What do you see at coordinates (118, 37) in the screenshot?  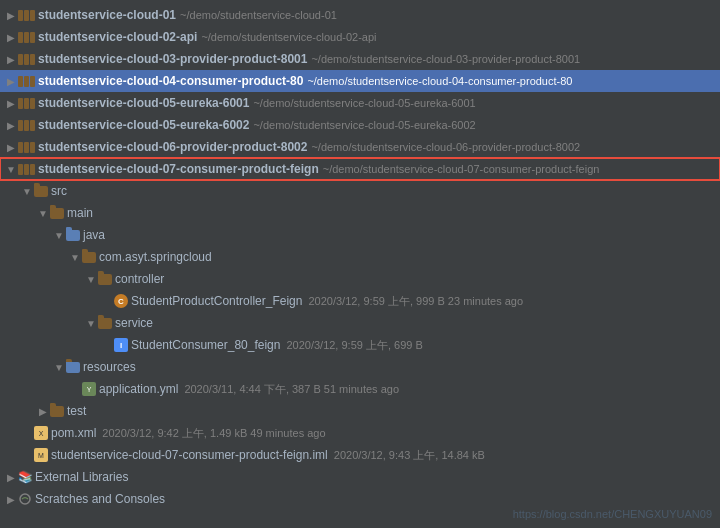 I see `item-label: studentservice-cloud-02-api` at bounding box center [118, 37].